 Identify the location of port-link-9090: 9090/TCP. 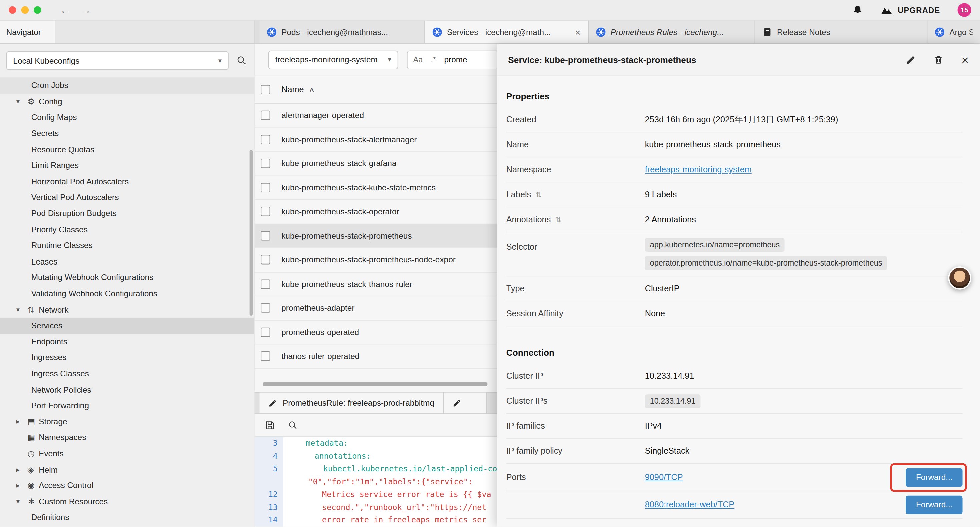
(664, 477).